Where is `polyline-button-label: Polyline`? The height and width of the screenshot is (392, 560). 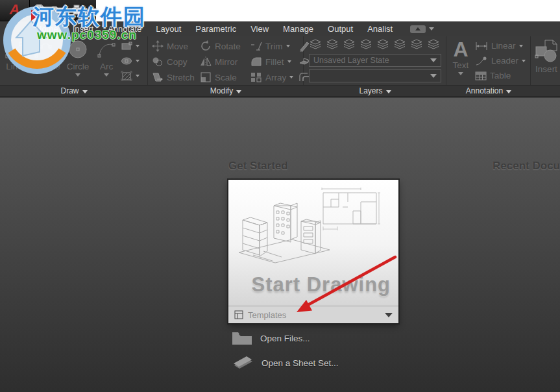 polyline-button-label: Polyline is located at coordinates (44, 66).